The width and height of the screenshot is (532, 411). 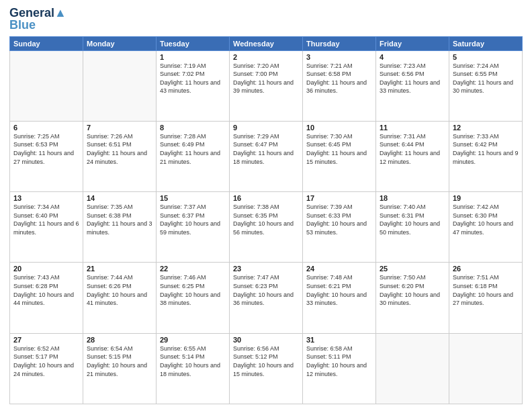 What do you see at coordinates (47, 227) in the screenshot?
I see `calendar-cell: 13Sunrise: 7:34 AMSunset: 6:40 PMDayligh…` at bounding box center [47, 227].